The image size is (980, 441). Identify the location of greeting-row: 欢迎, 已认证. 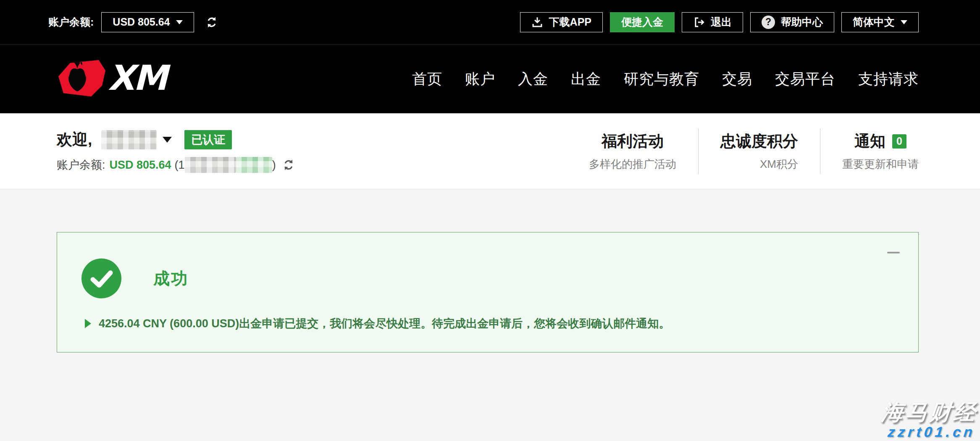
(176, 140).